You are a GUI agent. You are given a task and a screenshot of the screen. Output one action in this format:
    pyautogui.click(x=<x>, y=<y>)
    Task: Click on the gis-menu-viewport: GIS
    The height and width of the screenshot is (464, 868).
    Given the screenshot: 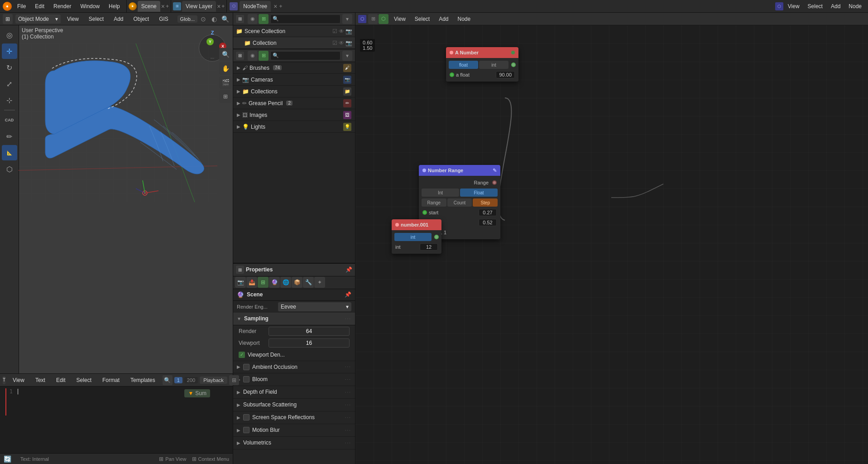 What is the action you would take?
    pyautogui.click(x=164, y=19)
    